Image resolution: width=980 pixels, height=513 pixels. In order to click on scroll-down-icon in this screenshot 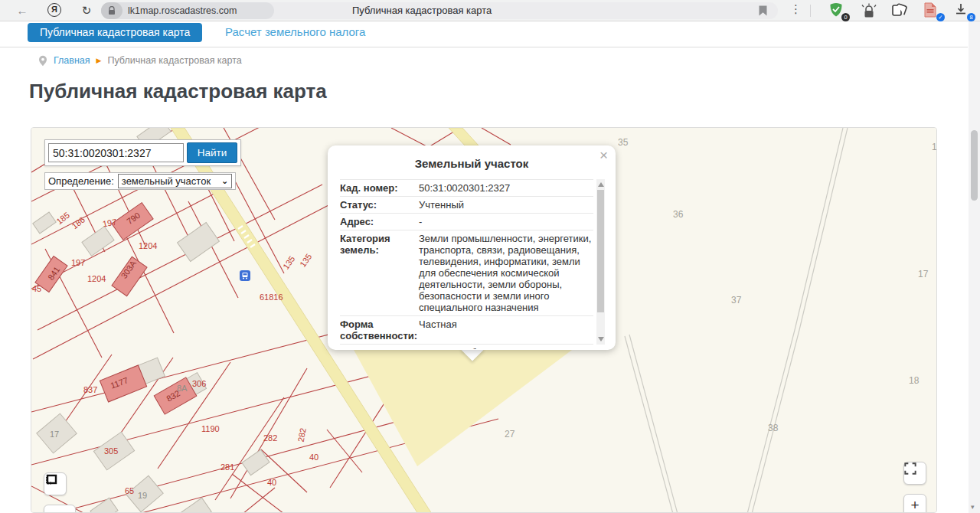, I will do `click(601, 339)`.